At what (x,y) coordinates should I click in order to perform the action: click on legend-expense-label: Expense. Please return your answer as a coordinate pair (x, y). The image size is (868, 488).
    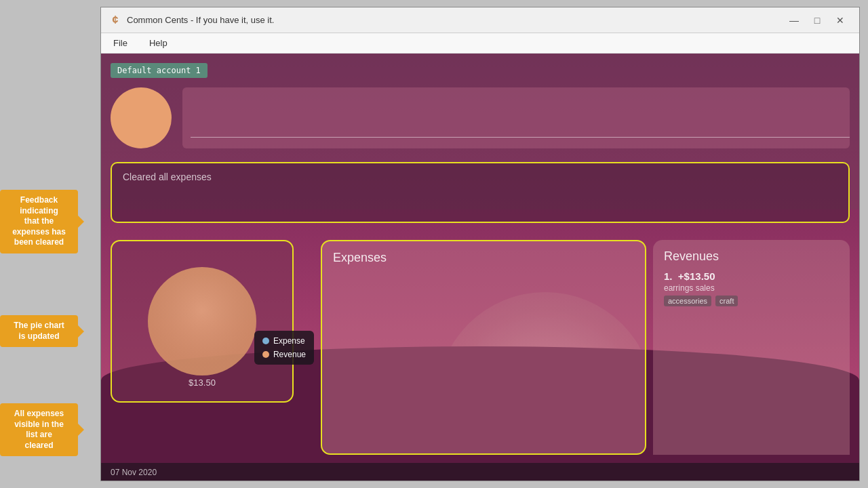
    Looking at the image, I should click on (289, 341).